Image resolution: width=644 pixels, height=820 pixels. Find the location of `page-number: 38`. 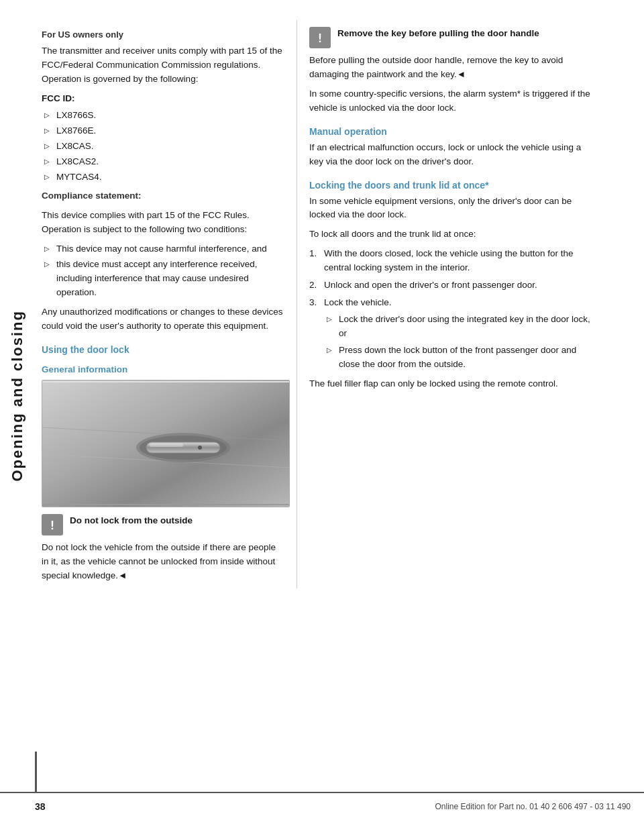

page-number: 38 is located at coordinates (40, 807).